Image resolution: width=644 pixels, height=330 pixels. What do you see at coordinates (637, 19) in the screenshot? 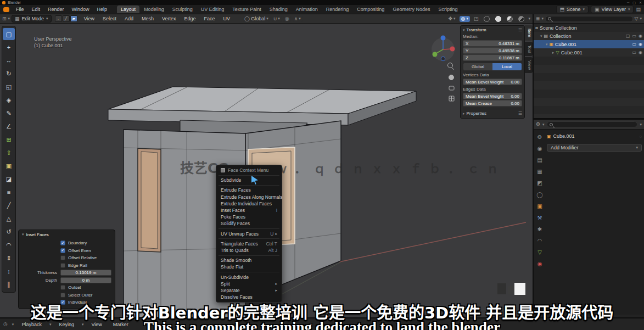
I see `filter-icon: ▽` at bounding box center [637, 19].